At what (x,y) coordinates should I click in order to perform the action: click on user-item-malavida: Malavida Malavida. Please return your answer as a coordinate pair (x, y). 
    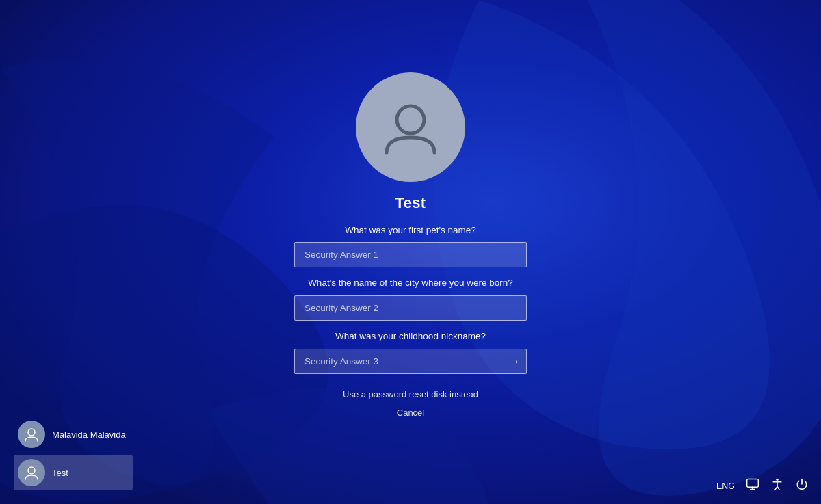
    Looking at the image, I should click on (73, 434).